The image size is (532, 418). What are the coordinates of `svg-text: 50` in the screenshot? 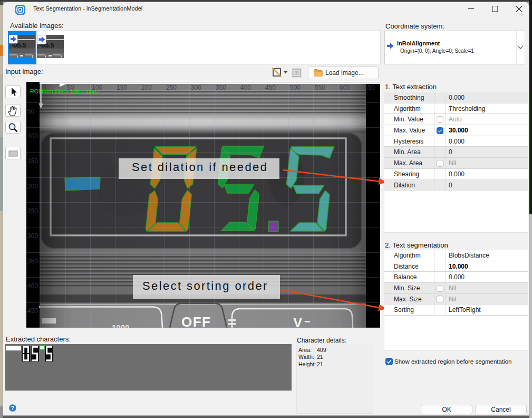 It's located at (31, 111).